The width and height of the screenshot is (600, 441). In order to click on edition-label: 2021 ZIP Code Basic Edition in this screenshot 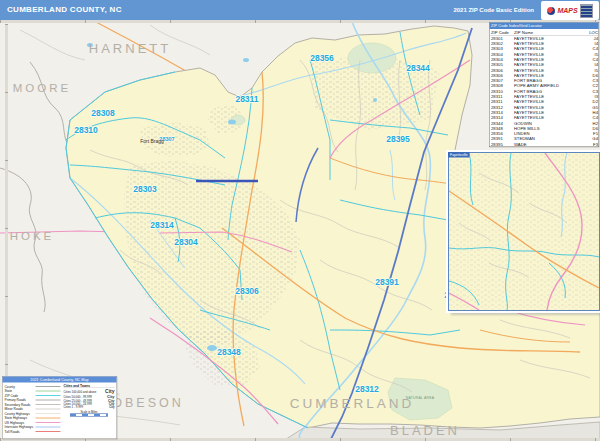, I will do `click(494, 10)`.